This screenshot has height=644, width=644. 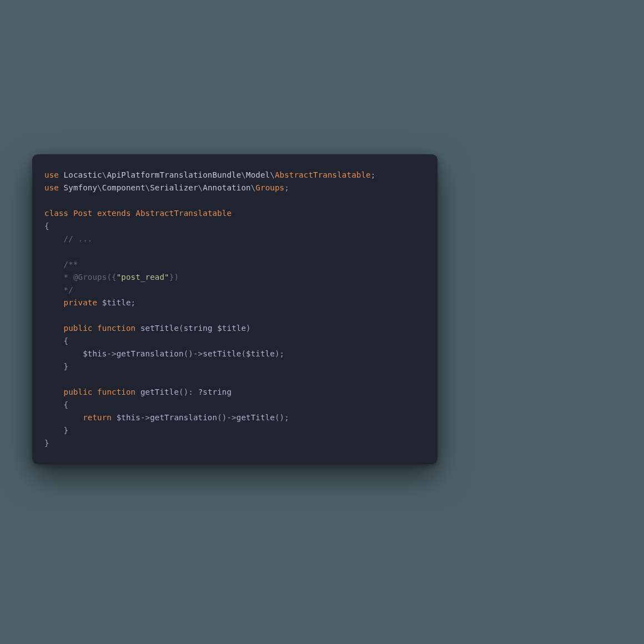 What do you see at coordinates (81, 303) in the screenshot?
I see `keyword-private: private` at bounding box center [81, 303].